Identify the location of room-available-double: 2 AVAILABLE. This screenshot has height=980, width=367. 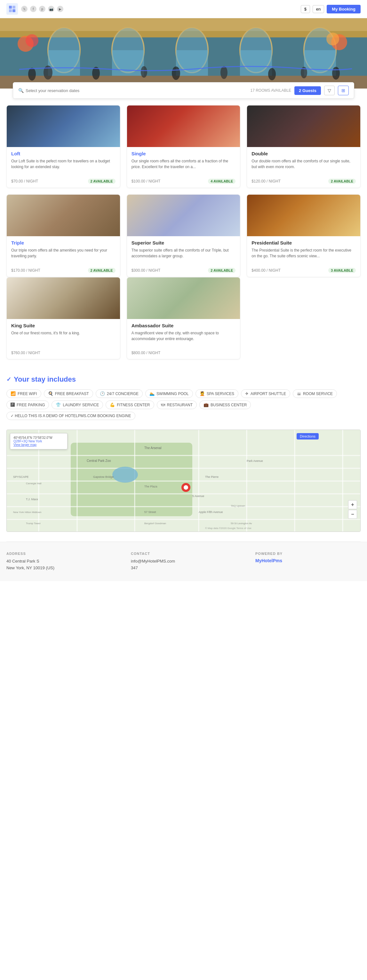
(342, 181).